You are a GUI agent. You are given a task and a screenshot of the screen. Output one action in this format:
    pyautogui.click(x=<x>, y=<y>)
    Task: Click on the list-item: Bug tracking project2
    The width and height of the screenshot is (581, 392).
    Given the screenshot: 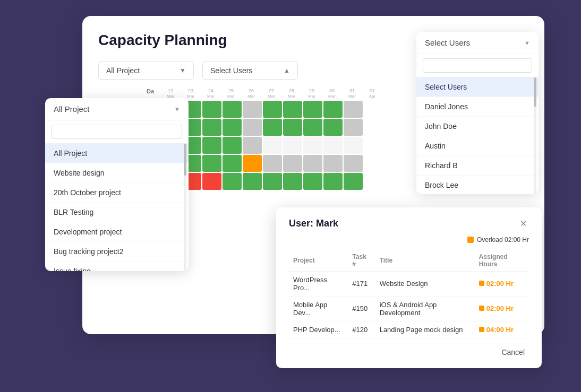 What is the action you would take?
    pyautogui.click(x=117, y=251)
    